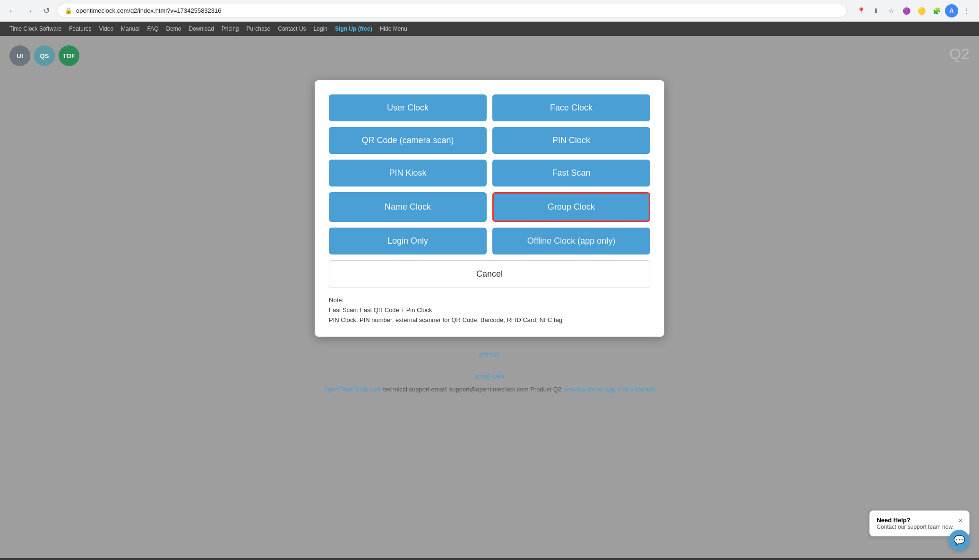  What do you see at coordinates (891, 11) in the screenshot?
I see `star-icon-btn: ☆` at bounding box center [891, 11].